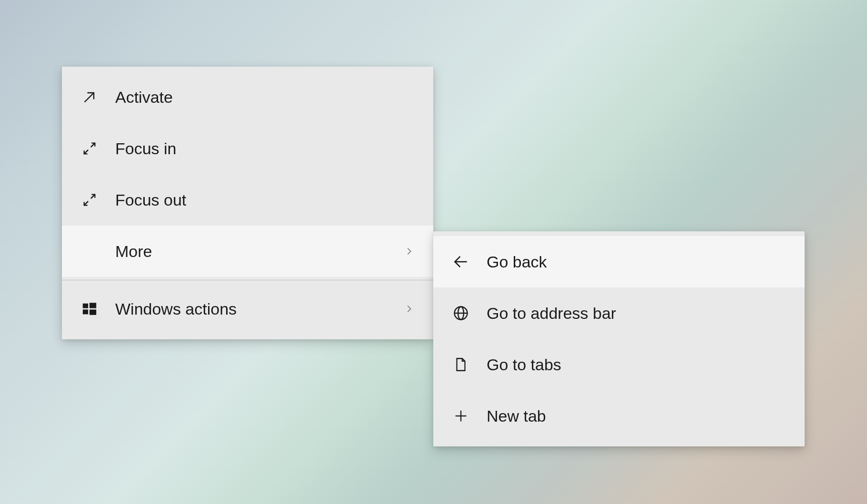 This screenshot has width=867, height=504. Describe the element at coordinates (461, 262) in the screenshot. I see `arrow-left-icon` at that location.